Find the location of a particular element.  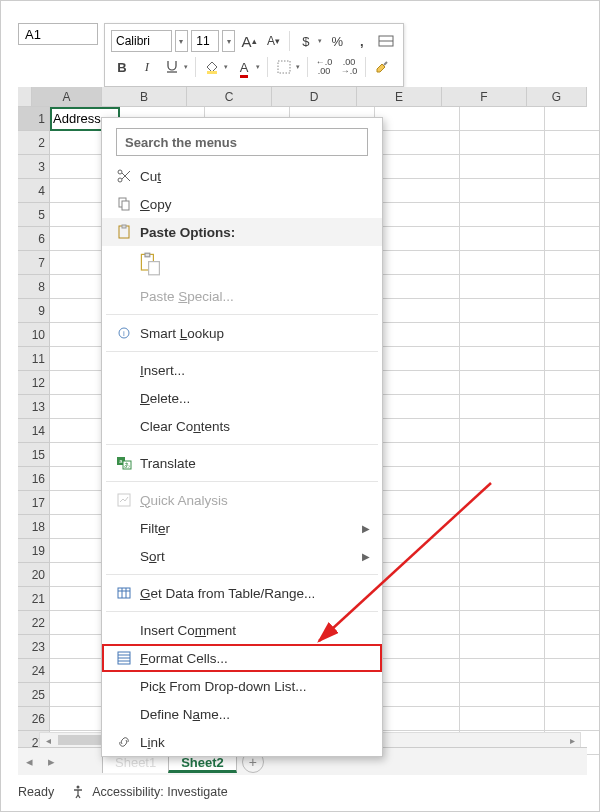

cell-E21 is located at coordinates (418, 599).